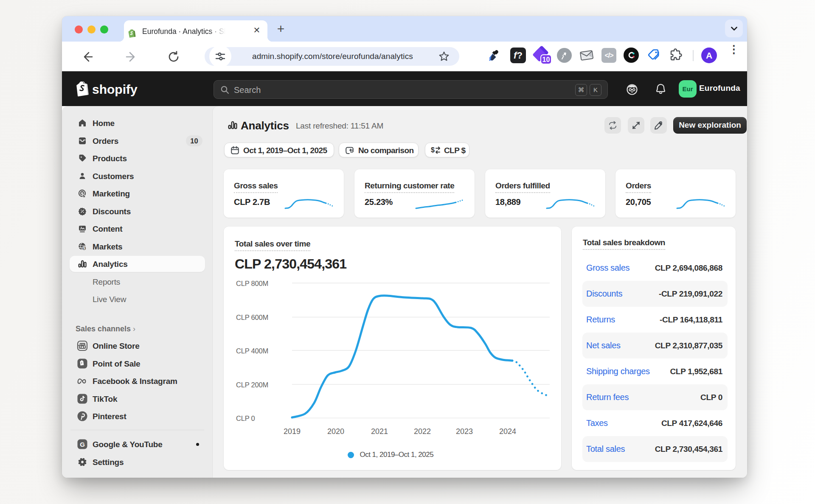 This screenshot has width=815, height=504. What do you see at coordinates (292, 431) in the screenshot?
I see `svg-text: 2019` at bounding box center [292, 431].